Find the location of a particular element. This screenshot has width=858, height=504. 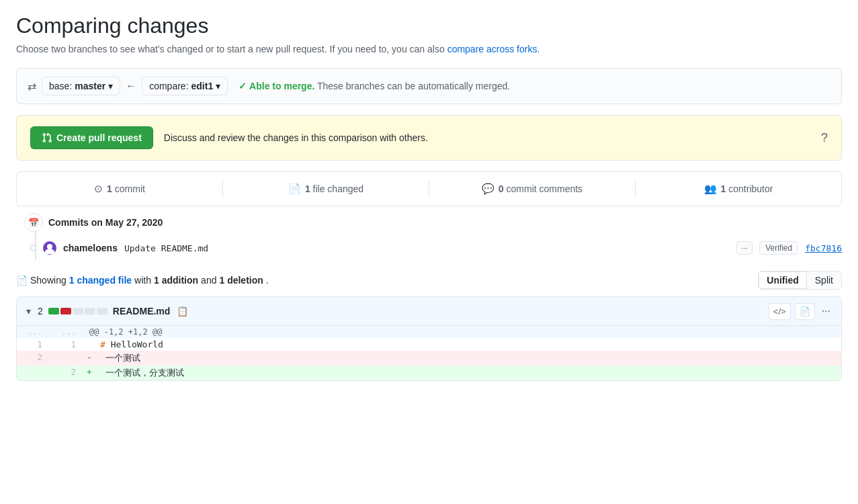

help-icon: ? is located at coordinates (824, 138).